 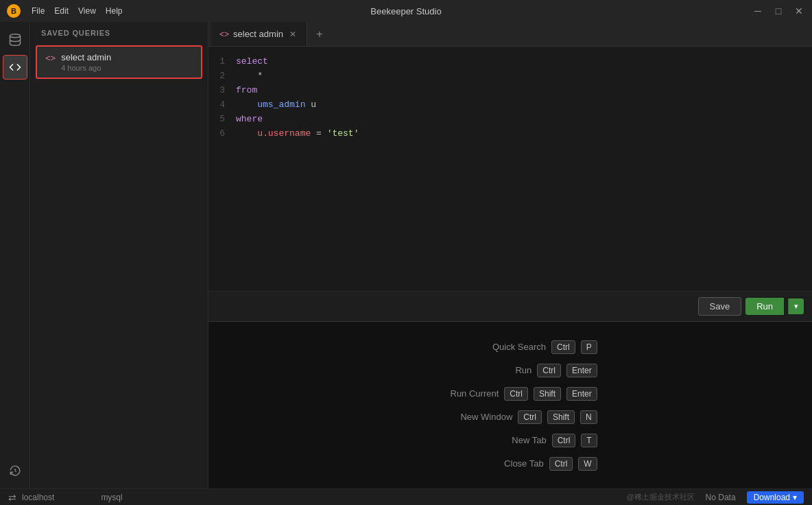 What do you see at coordinates (51, 58) in the screenshot?
I see `query-code-icon: <>` at bounding box center [51, 58].